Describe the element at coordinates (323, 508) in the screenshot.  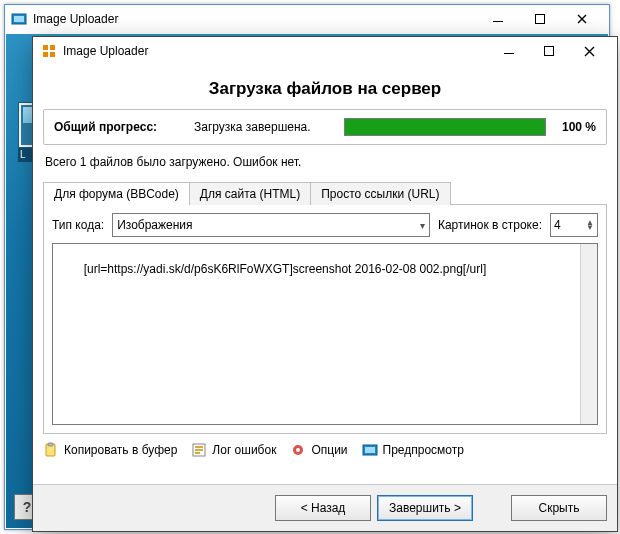
I see `back-button: < Назад` at that location.